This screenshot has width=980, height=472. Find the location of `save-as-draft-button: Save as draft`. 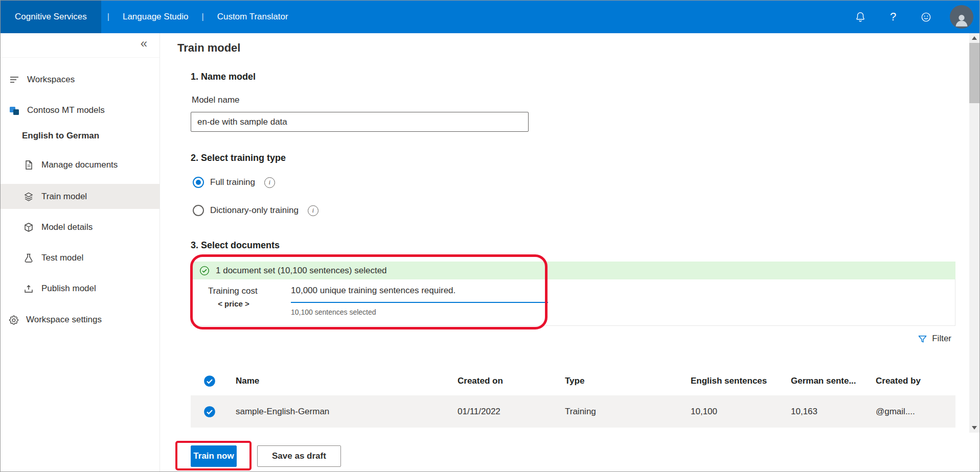

save-as-draft-button: Save as draft is located at coordinates (299, 456).